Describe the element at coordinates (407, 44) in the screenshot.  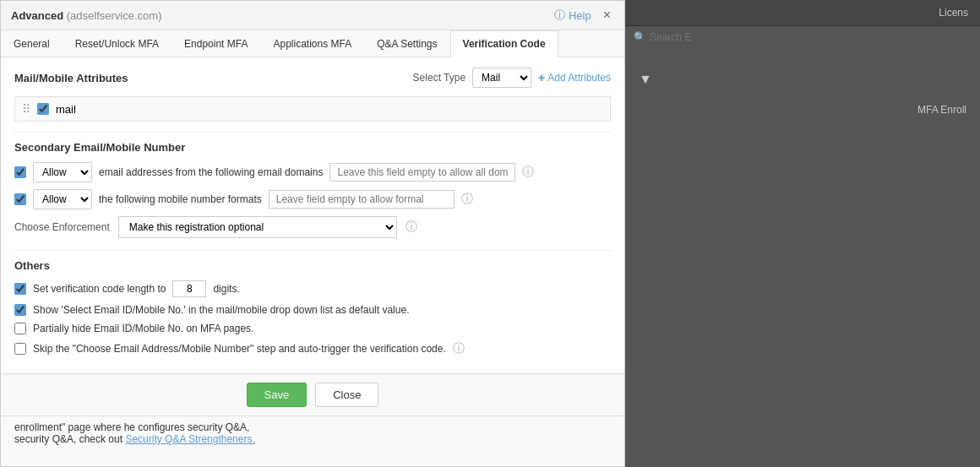
I see `tab-qa-settings: Q&A Settings` at that location.